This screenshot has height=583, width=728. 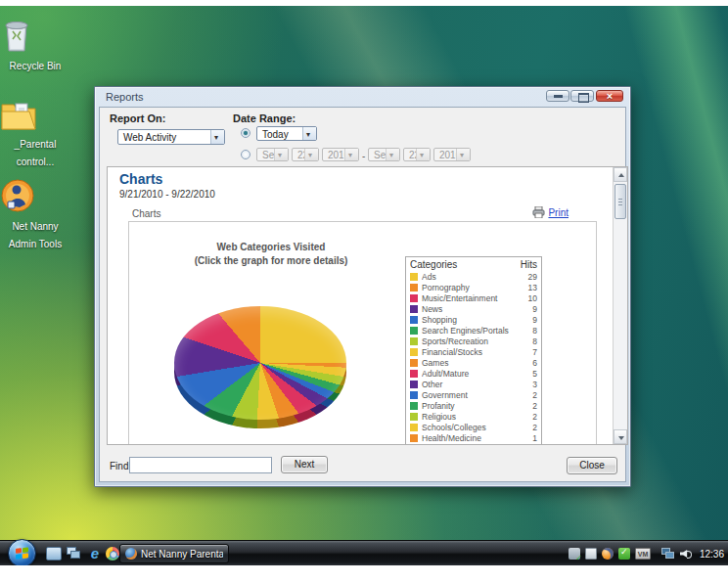 What do you see at coordinates (478, 320) in the screenshot?
I see `legend-category-label: Shopping` at bounding box center [478, 320].